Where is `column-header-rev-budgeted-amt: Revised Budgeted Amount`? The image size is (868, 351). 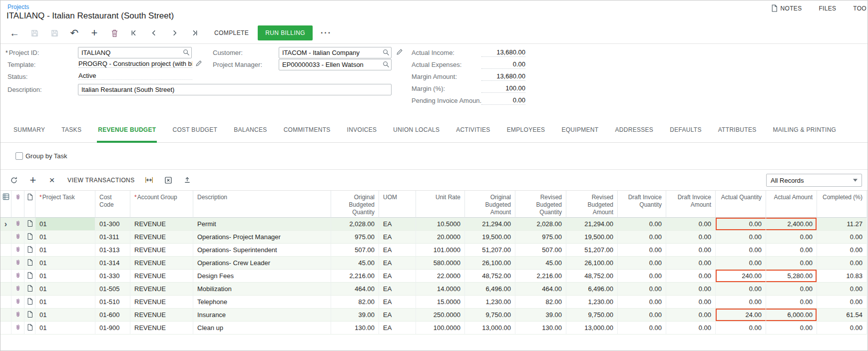
column-header-rev-budgeted-amt: Revised Budgeted Amount is located at coordinates (592, 204).